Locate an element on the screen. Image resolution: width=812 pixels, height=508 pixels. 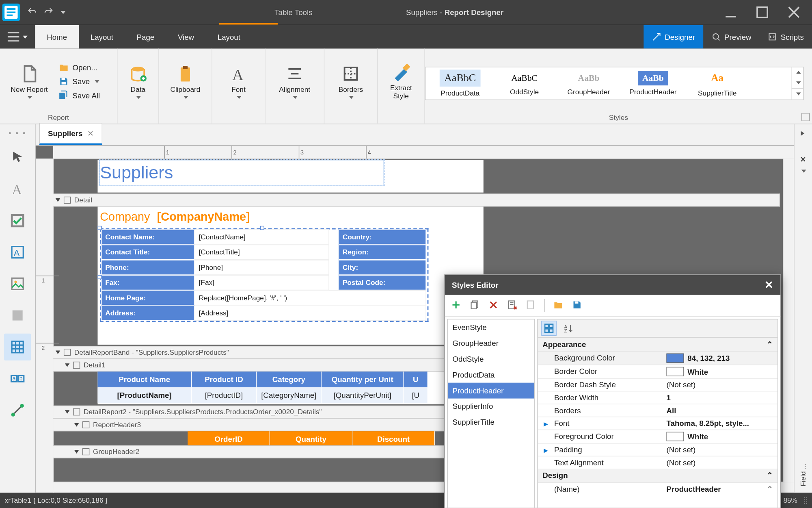
style-swatch-oddstyle: AaBbCOddStyle is located at coordinates (524, 83).